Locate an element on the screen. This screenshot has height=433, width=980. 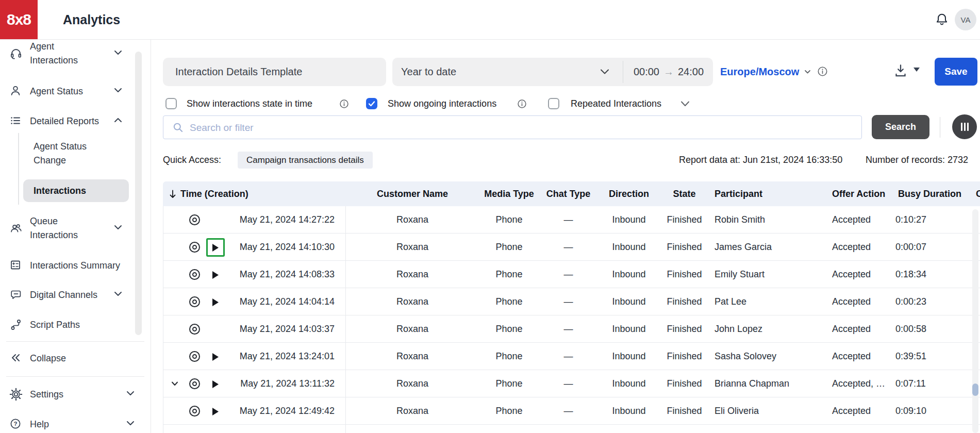
column-header-busy-duration: Busy Duration is located at coordinates (930, 194).